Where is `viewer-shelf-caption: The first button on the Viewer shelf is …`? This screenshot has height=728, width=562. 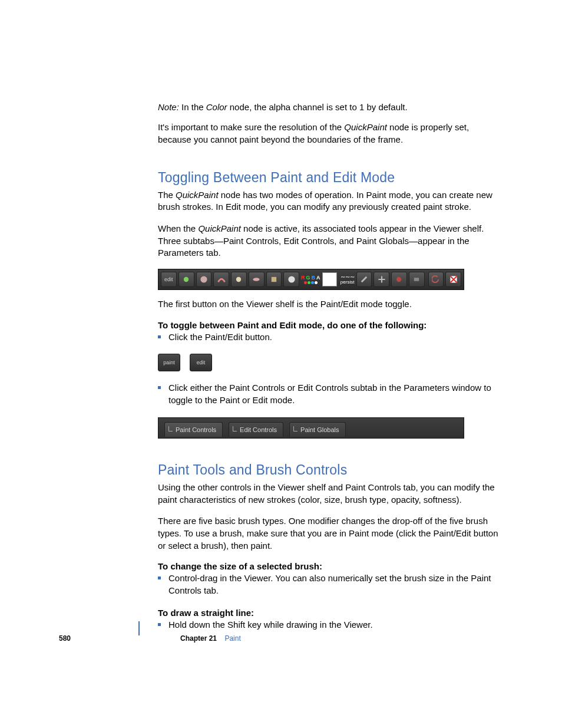
viewer-shelf-caption: The first button on the Viewer shelf is … is located at coordinates (330, 304).